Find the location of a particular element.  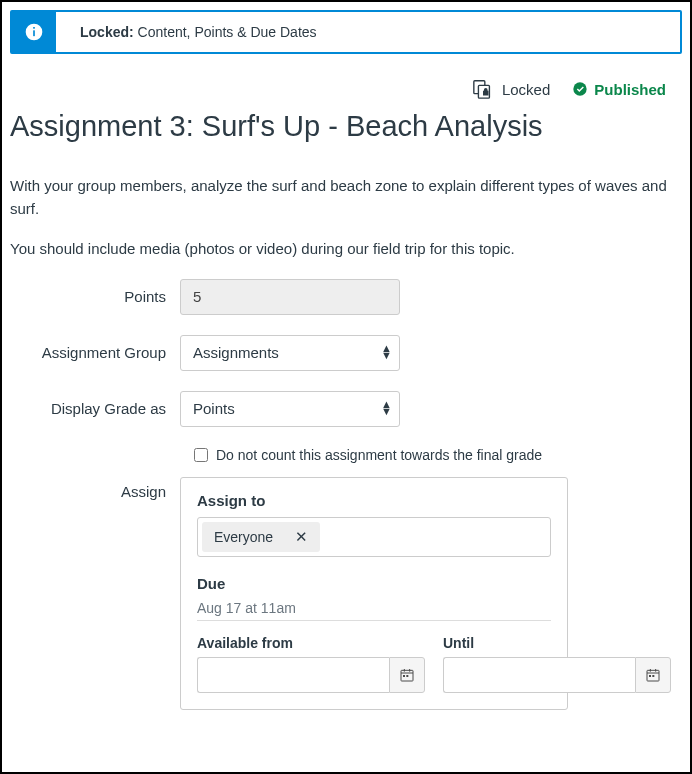

omit-from-final-label: Do not count this assignment towards the… is located at coordinates (379, 455).